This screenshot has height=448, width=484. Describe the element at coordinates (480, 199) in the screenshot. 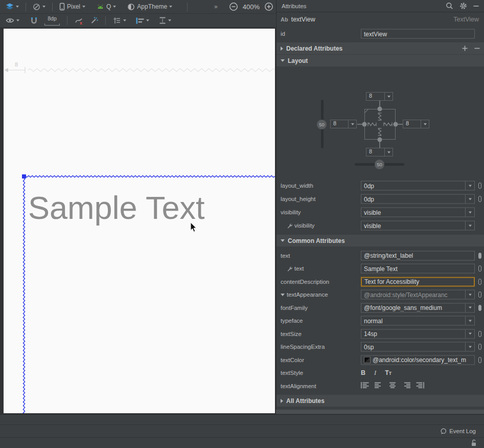

I see `layout_height-toggle-pill` at that location.